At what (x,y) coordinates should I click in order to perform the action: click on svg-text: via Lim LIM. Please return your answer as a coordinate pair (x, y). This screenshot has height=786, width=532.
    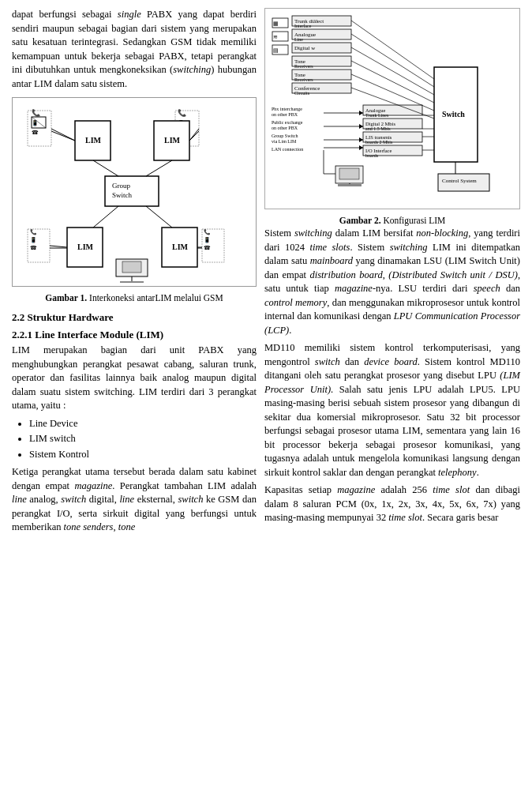
    Looking at the image, I should click on (284, 141).